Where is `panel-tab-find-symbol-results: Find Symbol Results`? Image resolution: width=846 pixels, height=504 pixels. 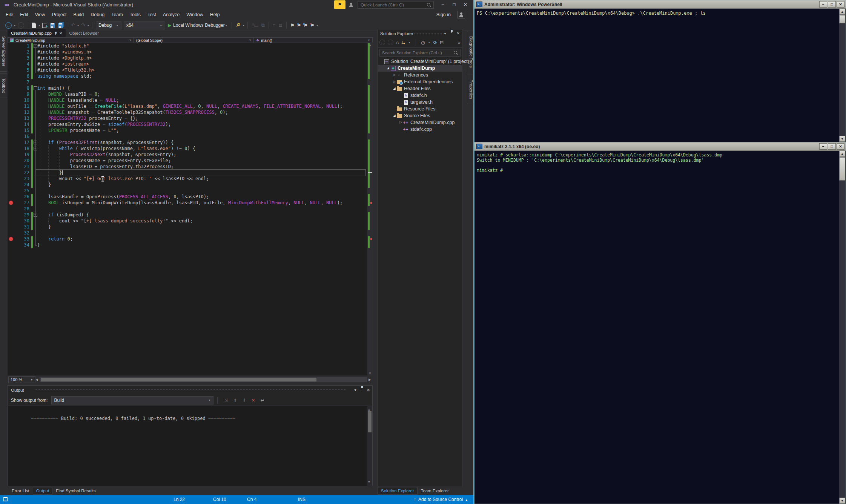
panel-tab-find-symbol-results: Find Symbol Results is located at coordinates (75, 491).